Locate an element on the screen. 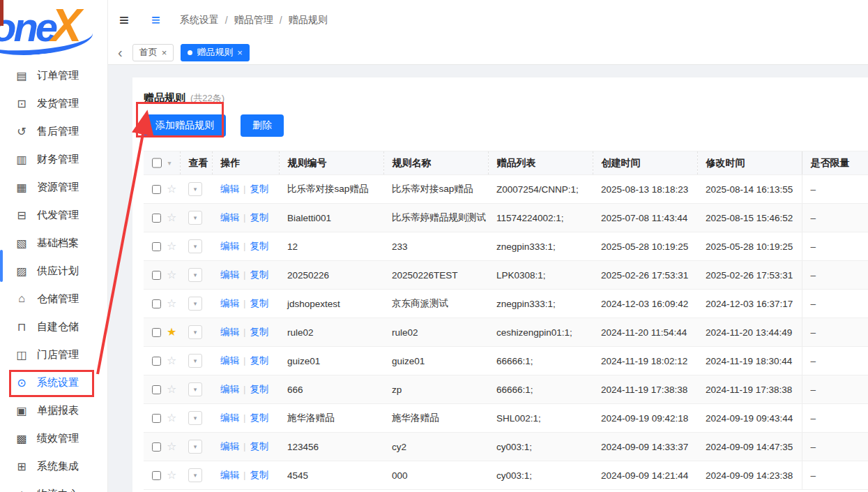 The height and width of the screenshot is (492, 868). tab-1: 赠品规则 × is located at coordinates (215, 53).